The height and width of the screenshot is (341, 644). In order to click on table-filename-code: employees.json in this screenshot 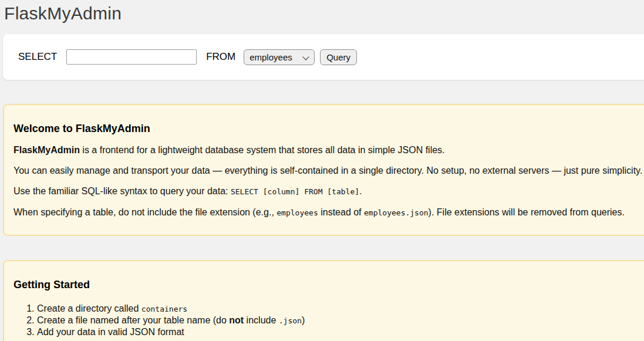, I will do `click(396, 212)`.